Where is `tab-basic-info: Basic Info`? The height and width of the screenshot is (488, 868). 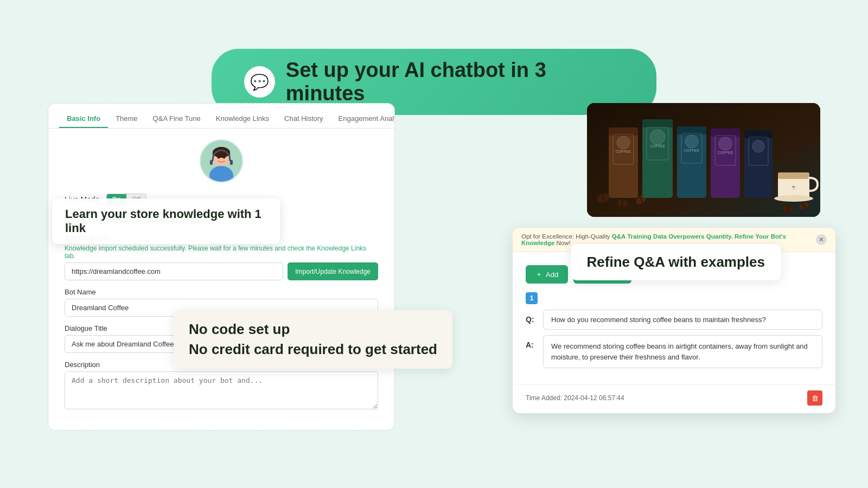
tab-basic-info: Basic Info is located at coordinates (84, 119).